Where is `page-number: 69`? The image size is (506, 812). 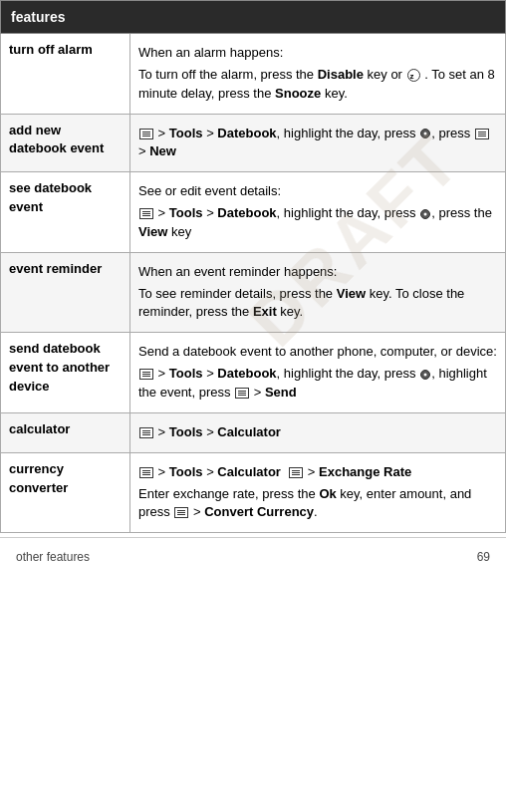
page-number: 69 is located at coordinates (484, 557).